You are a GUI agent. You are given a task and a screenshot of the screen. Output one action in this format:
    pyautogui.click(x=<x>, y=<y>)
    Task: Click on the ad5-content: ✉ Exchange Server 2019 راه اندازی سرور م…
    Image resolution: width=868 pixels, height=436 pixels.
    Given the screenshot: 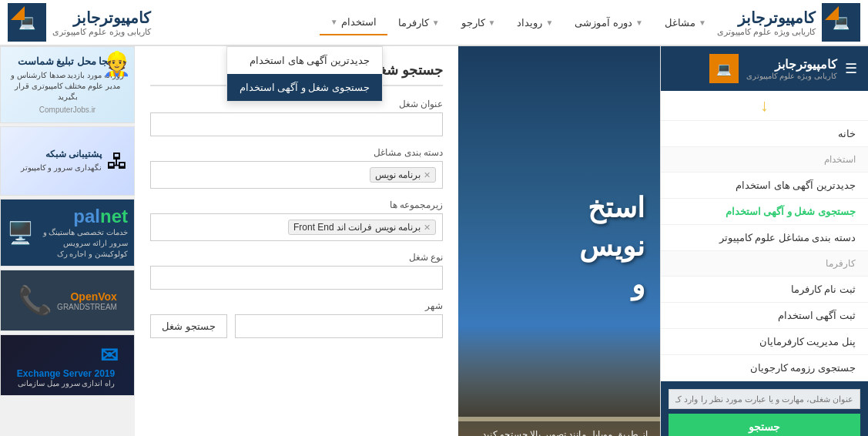 What is the action you would take?
    pyautogui.click(x=68, y=365)
    